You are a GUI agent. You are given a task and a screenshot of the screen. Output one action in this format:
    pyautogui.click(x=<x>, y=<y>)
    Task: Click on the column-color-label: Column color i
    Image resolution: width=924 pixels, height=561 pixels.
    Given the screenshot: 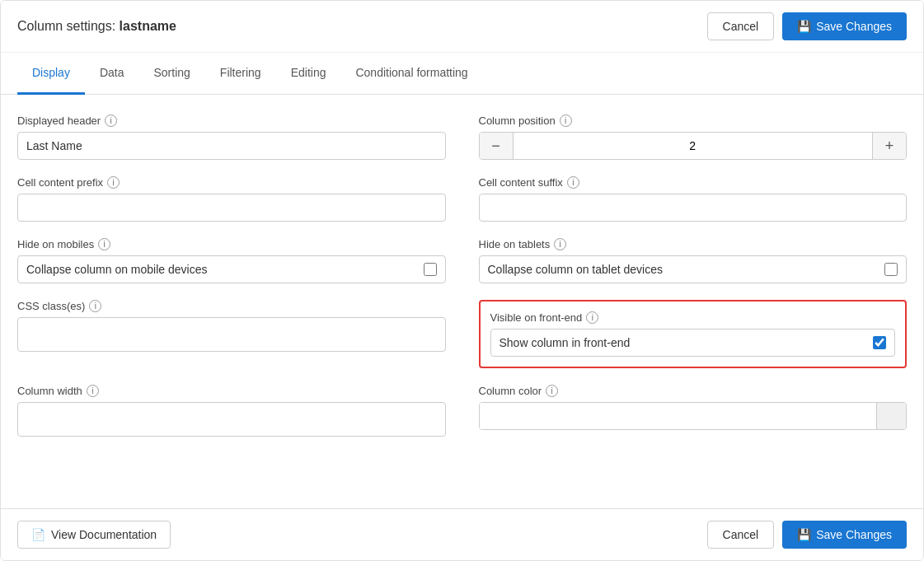 What is the action you would take?
    pyautogui.click(x=693, y=390)
    